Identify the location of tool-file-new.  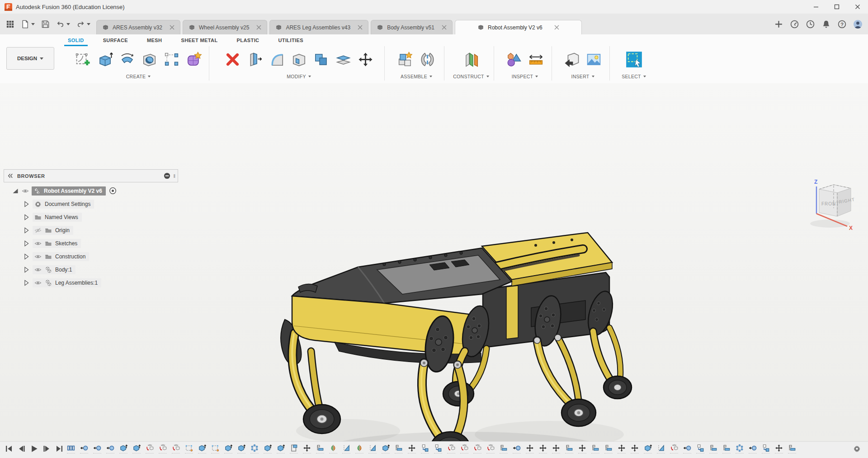
(28, 24).